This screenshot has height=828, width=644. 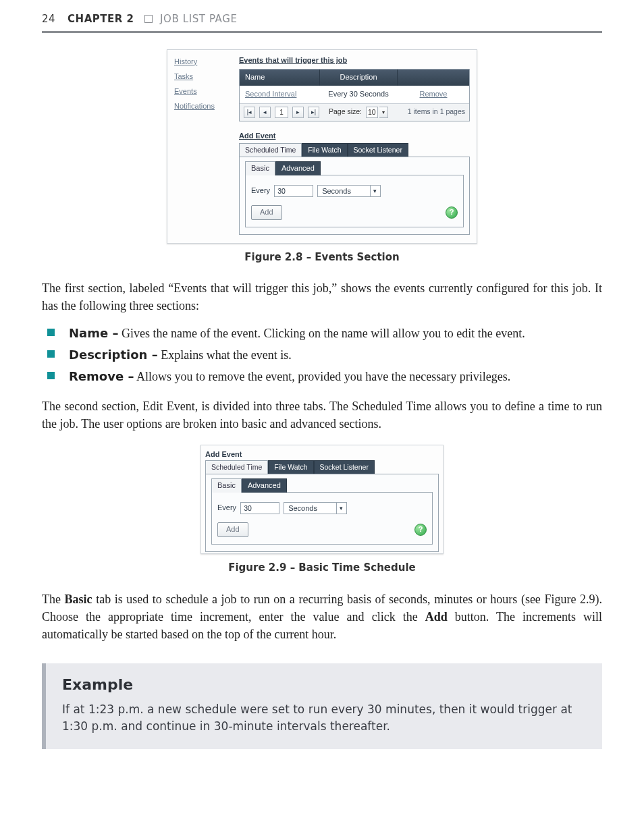 What do you see at coordinates (203, 62) in the screenshot?
I see `sidebar-item-history: History` at bounding box center [203, 62].